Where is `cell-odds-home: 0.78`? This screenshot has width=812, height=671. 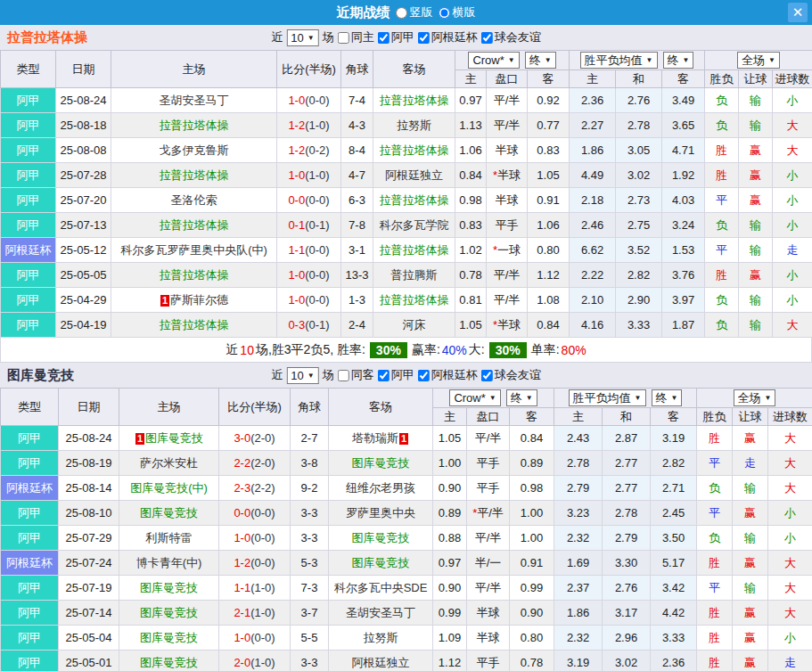
cell-odds-home: 0.78 is located at coordinates (471, 275).